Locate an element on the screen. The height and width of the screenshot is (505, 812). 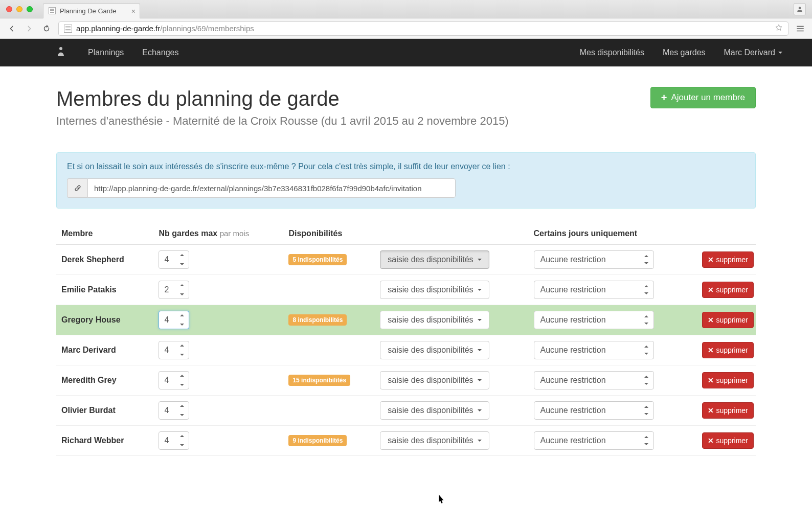
address-bar: app.planning-de-garde.fr/plannings/69/me… is located at coordinates (423, 29).